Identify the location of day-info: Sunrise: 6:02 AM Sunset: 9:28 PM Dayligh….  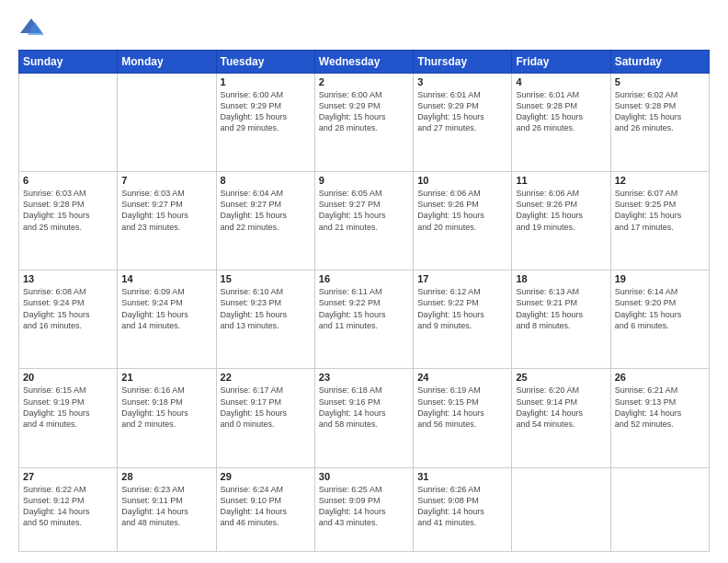
(660, 112).